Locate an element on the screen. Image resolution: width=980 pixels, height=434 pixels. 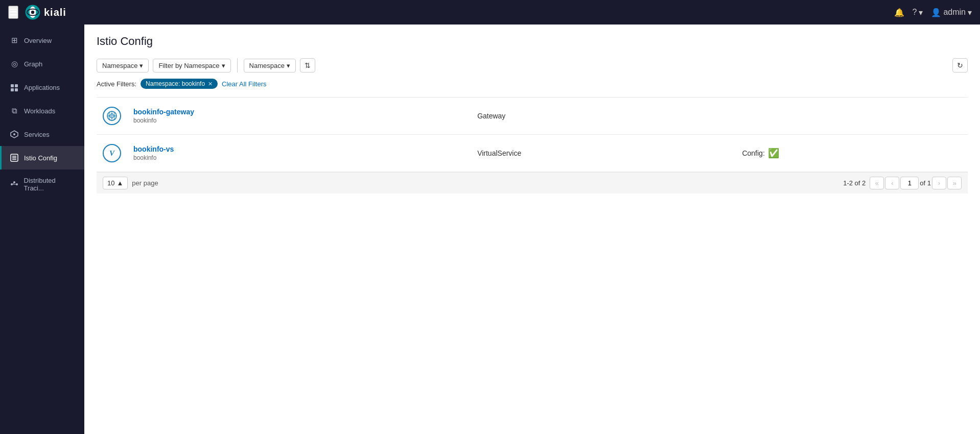
pagination-bar: 10 ▲ per page 1-2 of 2 « ‹ of 1 › » is located at coordinates (532, 183).